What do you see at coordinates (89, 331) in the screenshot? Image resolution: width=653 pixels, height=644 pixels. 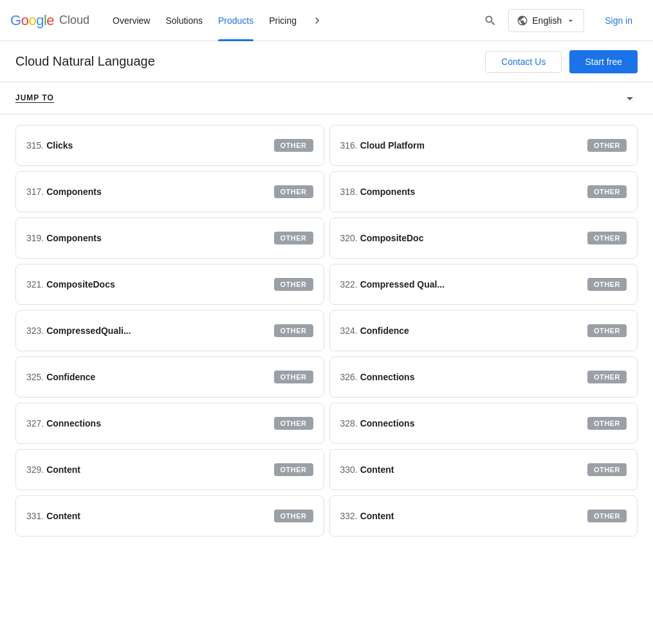 I see `item-name: CompressedQuali...` at bounding box center [89, 331].